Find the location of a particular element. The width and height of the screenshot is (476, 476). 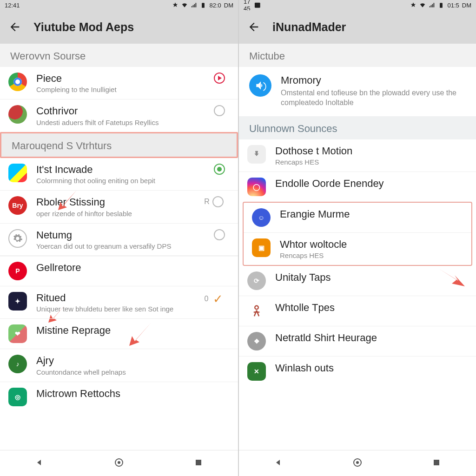

item-title: Rboler Stissing is located at coordinates (113, 202).